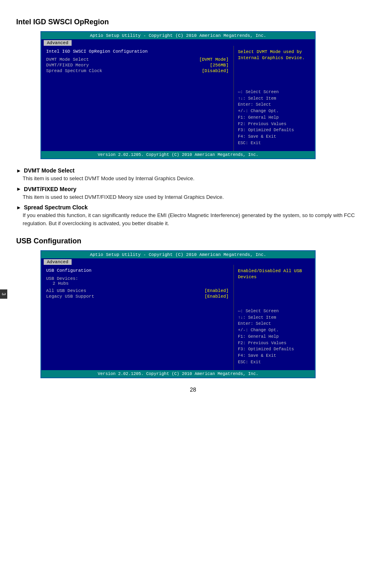 The image size is (386, 588). What do you see at coordinates (193, 390) in the screenshot?
I see `page-number: 28` at bounding box center [193, 390].